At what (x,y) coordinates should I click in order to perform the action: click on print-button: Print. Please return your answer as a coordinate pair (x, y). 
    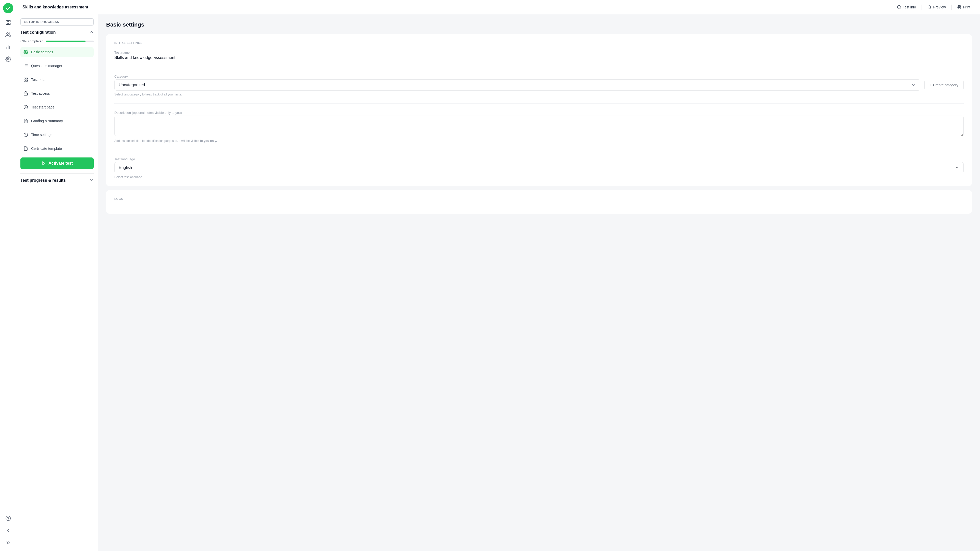
    Looking at the image, I should click on (964, 7).